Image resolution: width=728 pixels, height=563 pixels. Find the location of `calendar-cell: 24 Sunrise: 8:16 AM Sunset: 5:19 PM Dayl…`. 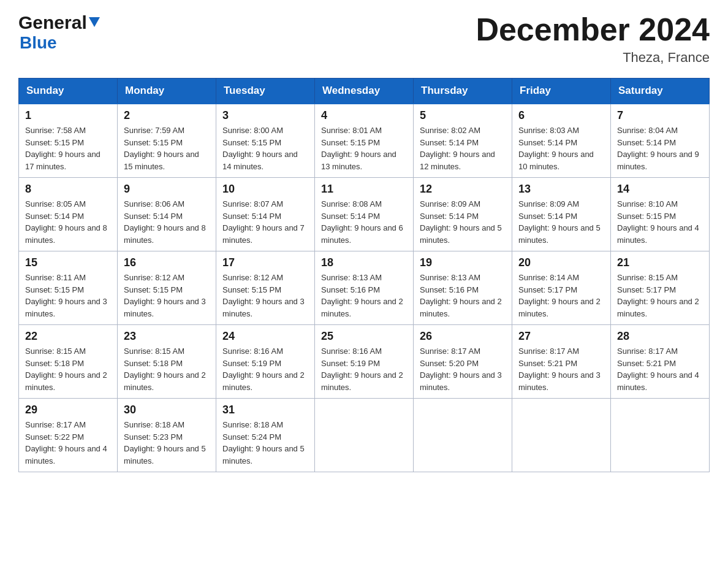

calendar-cell: 24 Sunrise: 8:16 AM Sunset: 5:19 PM Dayl… is located at coordinates (266, 362).